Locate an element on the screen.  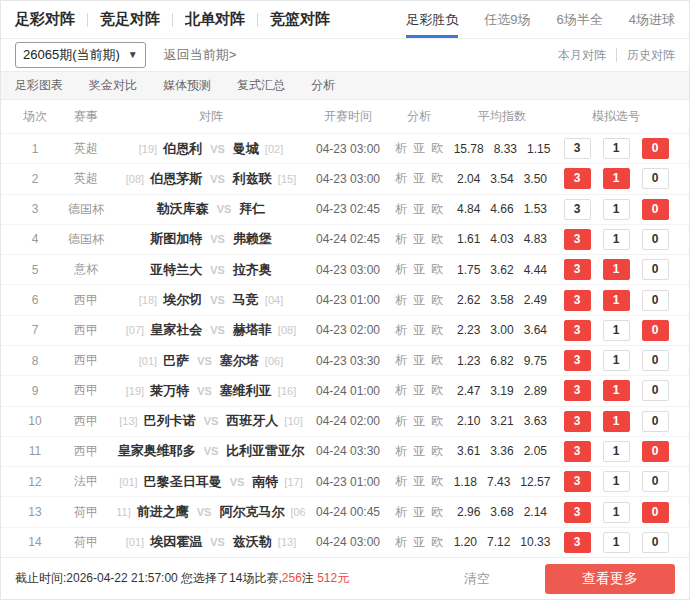
period-select: 26065期(当前期) ▼ is located at coordinates (80, 55).